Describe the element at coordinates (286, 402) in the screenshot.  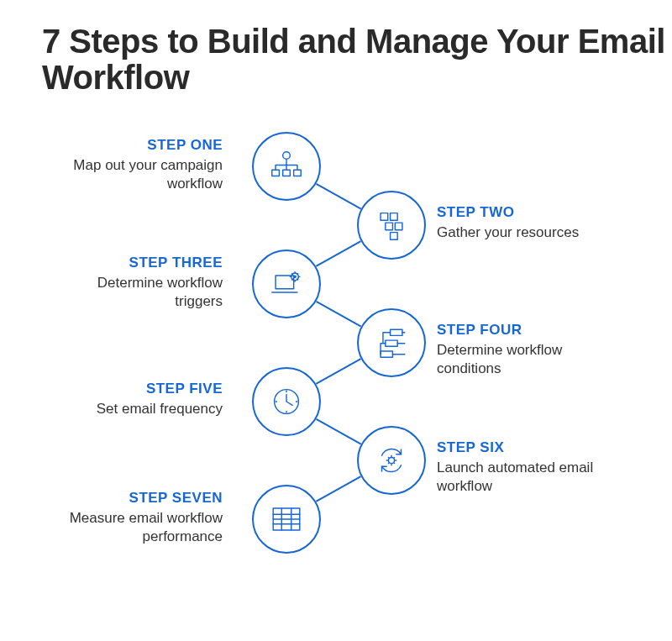
I see `clock-icon` at that location.